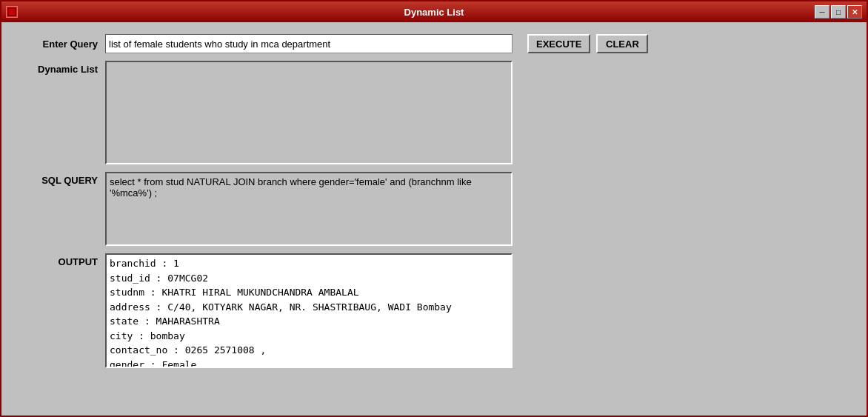  Describe the element at coordinates (855, 12) in the screenshot. I see `close-button: ✕` at that location.